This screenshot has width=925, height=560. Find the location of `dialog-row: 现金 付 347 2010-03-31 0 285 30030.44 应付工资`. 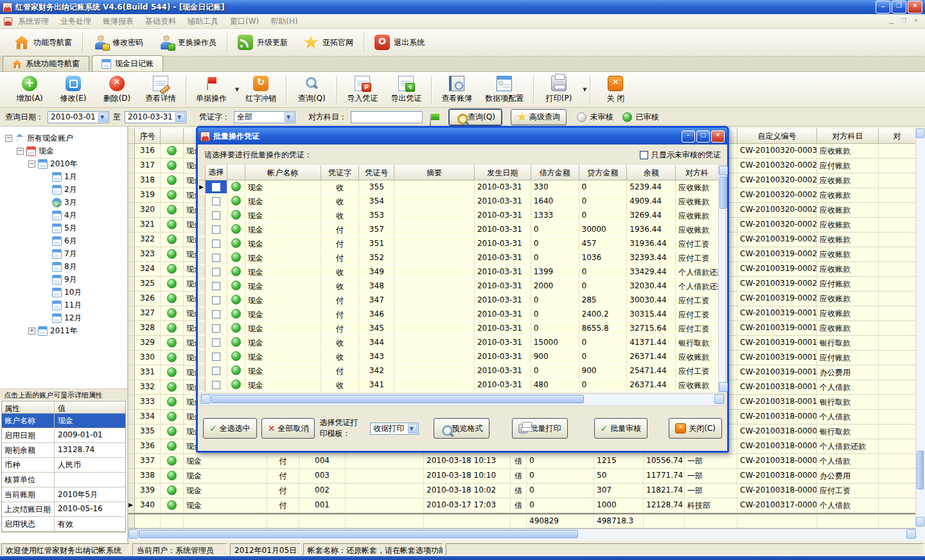

dialog-row: 现金 付 347 2010-03-31 0 285 30030.44 应付工资 is located at coordinates (459, 301).